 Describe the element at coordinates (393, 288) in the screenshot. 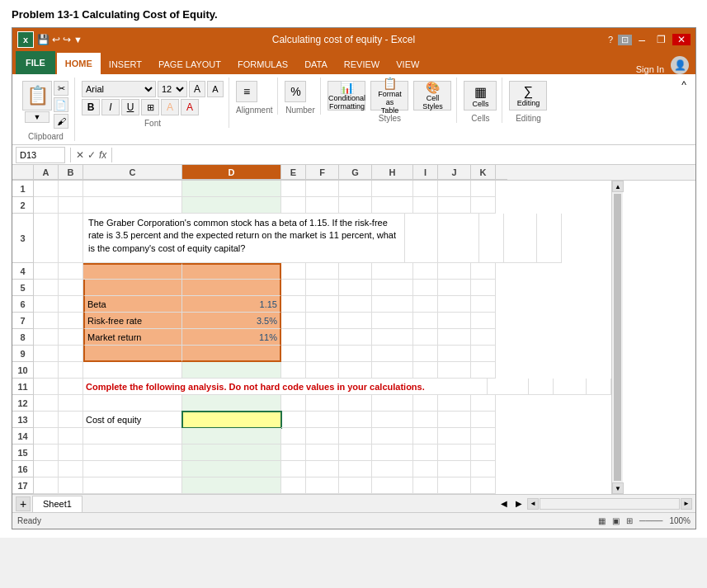

I see `cell-h5` at that location.